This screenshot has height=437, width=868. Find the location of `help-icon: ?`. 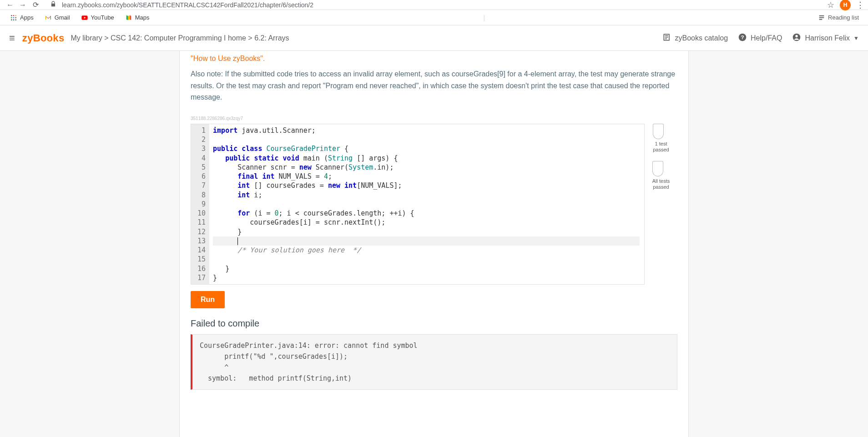

help-icon: ? is located at coordinates (742, 38).